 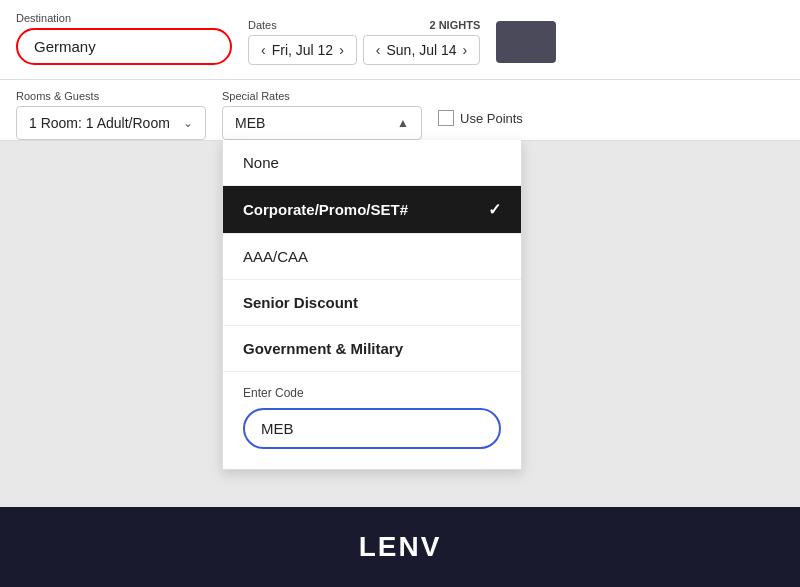 What do you see at coordinates (400, 547) in the screenshot?
I see `bottom-logo: LENV` at bounding box center [400, 547].